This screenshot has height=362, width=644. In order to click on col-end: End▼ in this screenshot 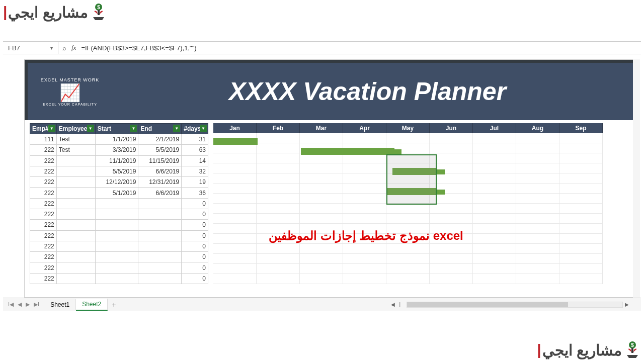, I will do `click(160, 129)`.